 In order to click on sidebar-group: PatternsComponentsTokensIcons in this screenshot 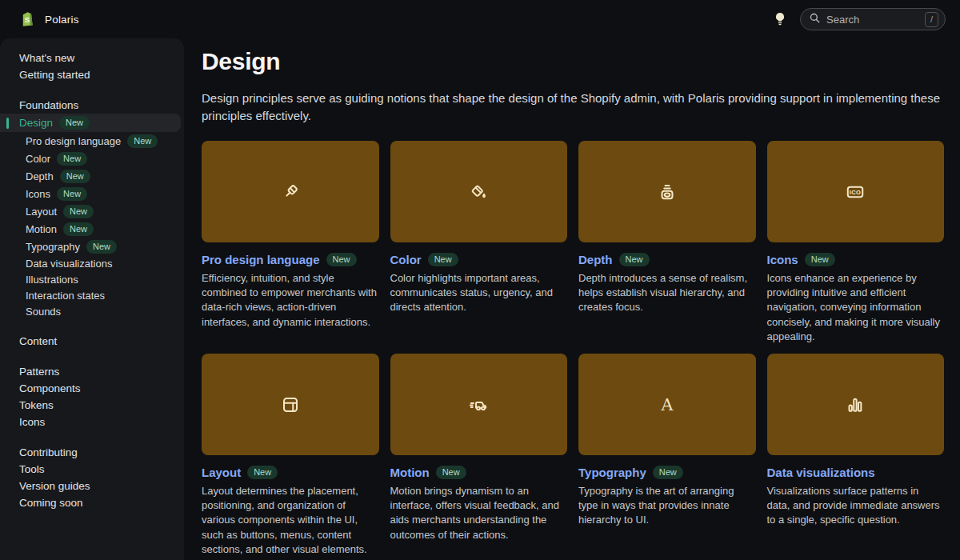, I will do `click(92, 397)`.